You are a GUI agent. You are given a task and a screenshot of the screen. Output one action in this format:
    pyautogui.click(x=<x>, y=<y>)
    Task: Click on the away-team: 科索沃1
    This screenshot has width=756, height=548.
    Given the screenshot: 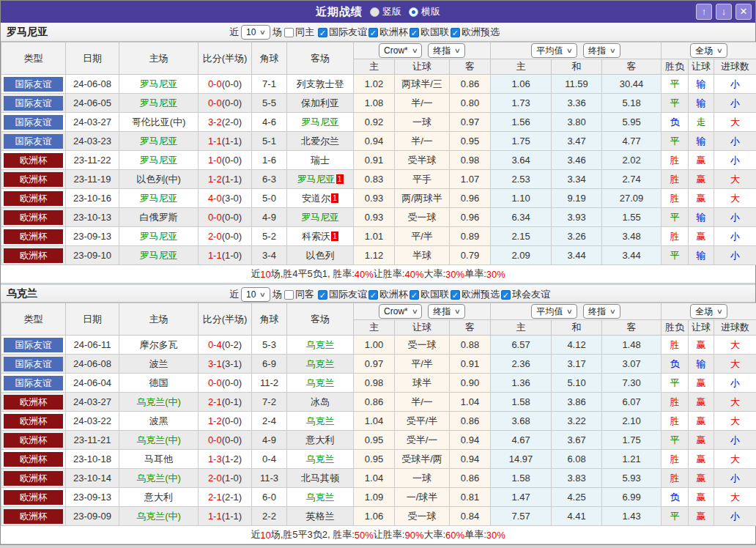 What is the action you would take?
    pyautogui.click(x=321, y=237)
    